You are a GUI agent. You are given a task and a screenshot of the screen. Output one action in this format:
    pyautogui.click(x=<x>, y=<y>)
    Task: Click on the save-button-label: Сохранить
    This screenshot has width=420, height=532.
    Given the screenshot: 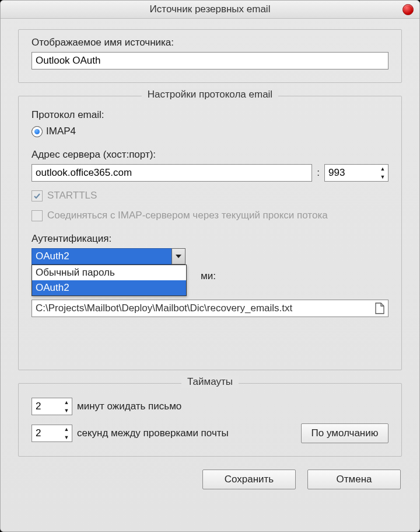 What is the action you would take?
    pyautogui.click(x=249, y=479)
    